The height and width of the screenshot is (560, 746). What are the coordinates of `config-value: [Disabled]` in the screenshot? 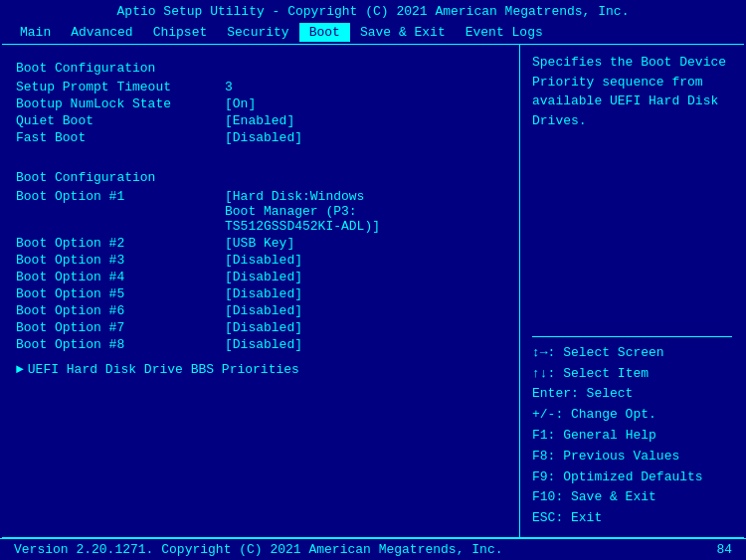 It's located at (264, 137).